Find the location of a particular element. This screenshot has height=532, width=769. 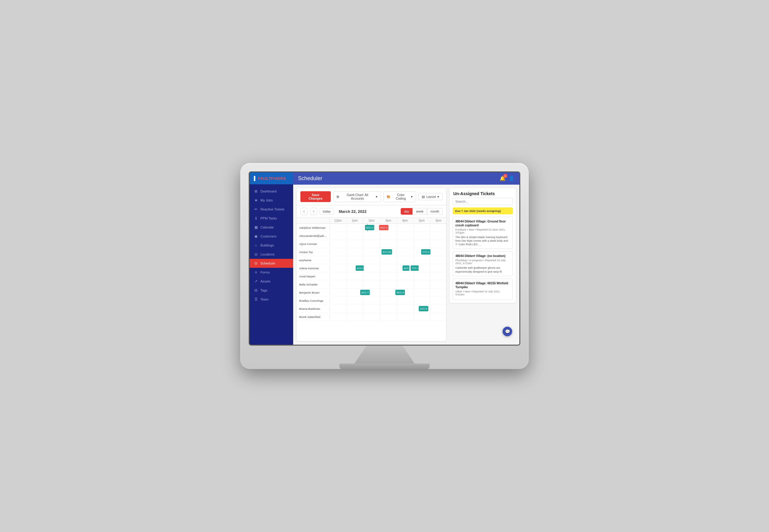

user-profile-button: 👤 is located at coordinates (512, 179).